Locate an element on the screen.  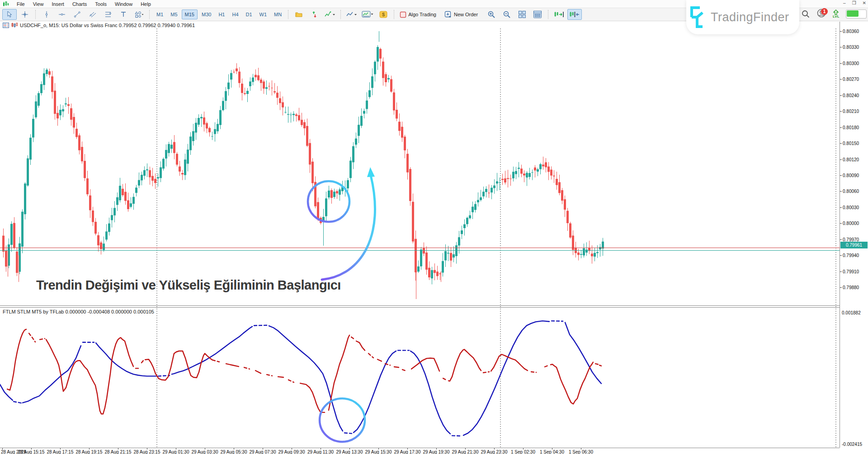
algo-trading-button: Algo Trading is located at coordinates (420, 14).